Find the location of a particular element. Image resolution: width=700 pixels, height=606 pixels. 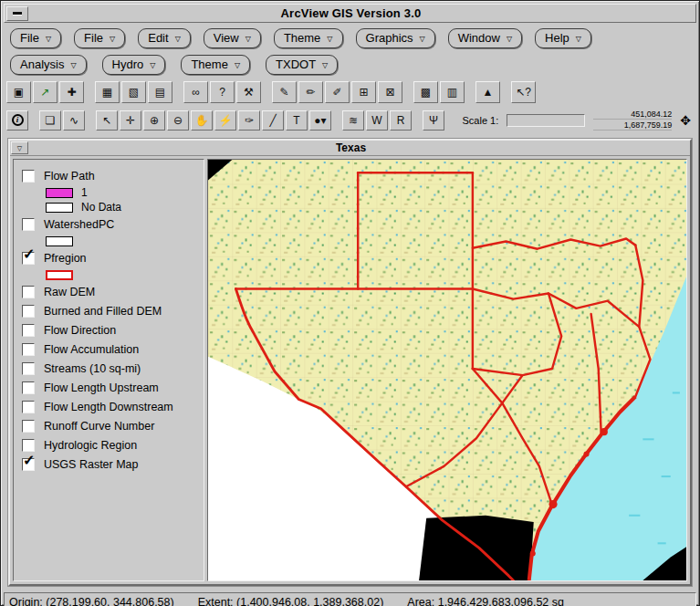

menu-graphics: Graphics▽ is located at coordinates (396, 38).